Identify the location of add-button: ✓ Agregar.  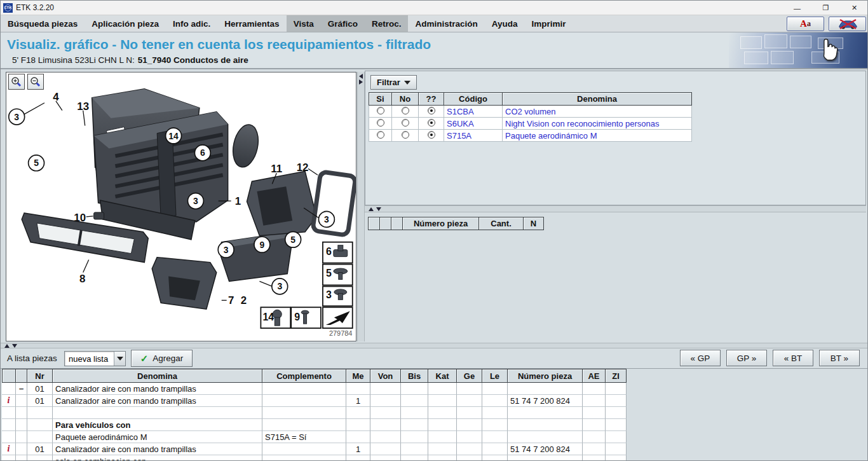
(161, 359).